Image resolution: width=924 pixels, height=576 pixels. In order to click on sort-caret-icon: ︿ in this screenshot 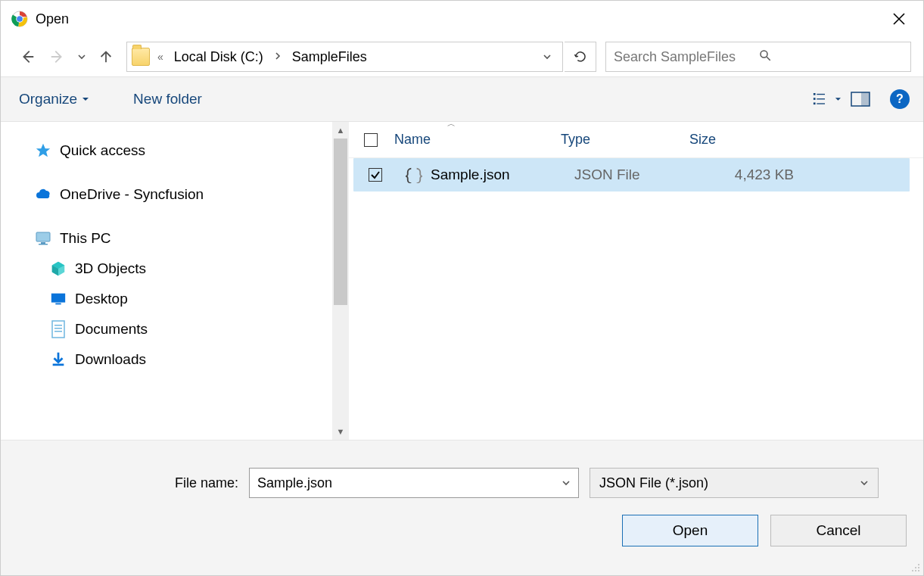, I will do `click(451, 124)`.